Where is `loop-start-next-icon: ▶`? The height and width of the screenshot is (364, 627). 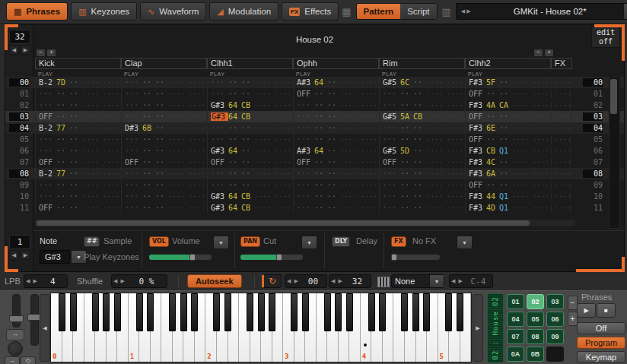 loop-start-next-icon: ▶ is located at coordinates (295, 281).